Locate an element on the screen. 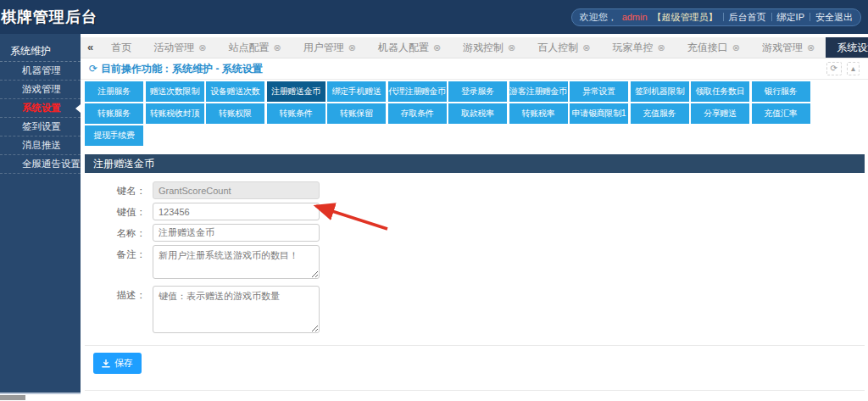  tab-home: 首页 is located at coordinates (121, 47).